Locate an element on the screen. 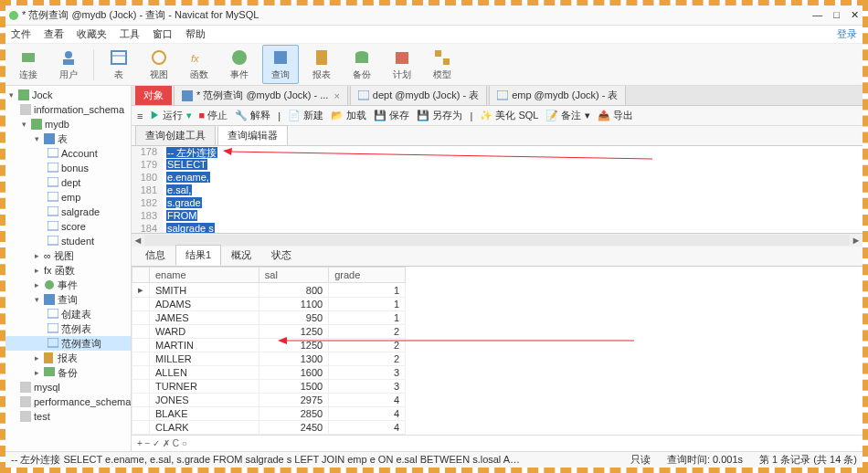 The height and width of the screenshot is (473, 868). close-button: ✕ is located at coordinates (855, 15).